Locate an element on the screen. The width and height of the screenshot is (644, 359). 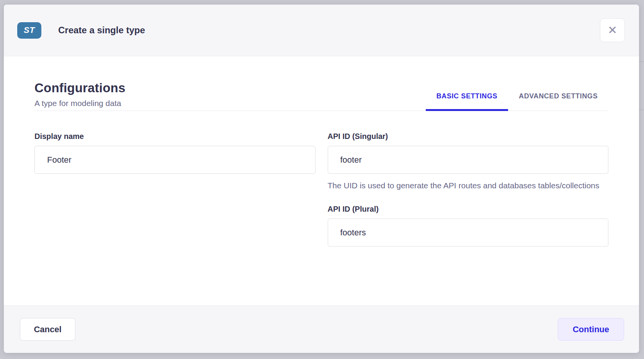
api-id-plural-label: API ID (Plural) is located at coordinates (468, 209).